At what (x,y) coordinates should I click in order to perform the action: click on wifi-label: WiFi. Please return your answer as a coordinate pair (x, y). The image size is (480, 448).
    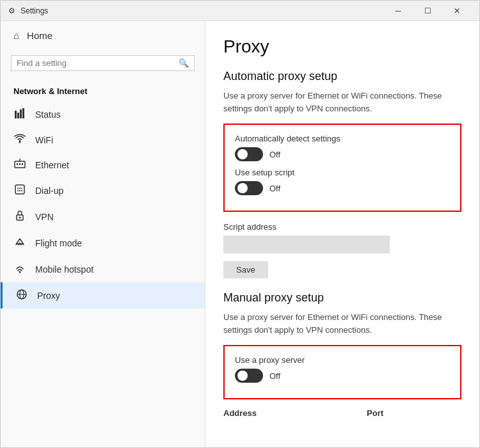
    Looking at the image, I should click on (44, 140).